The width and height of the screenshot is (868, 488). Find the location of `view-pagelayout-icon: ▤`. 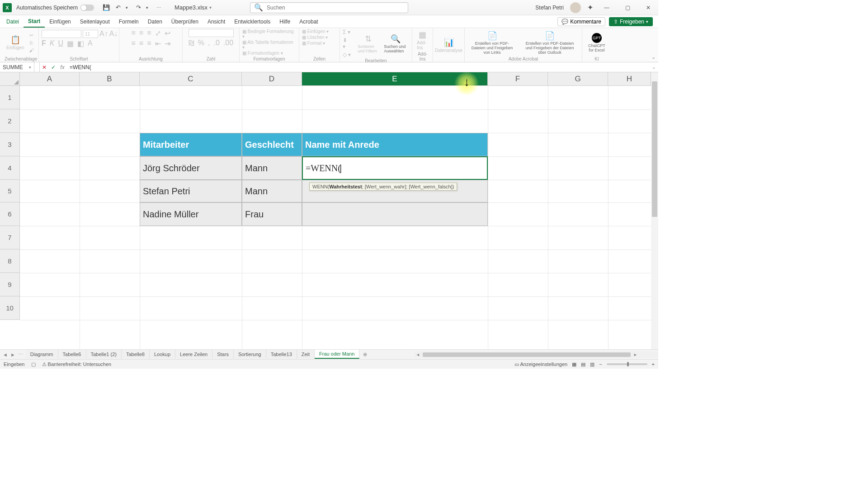

view-pagelayout-icon: ▤ is located at coordinates (583, 364).